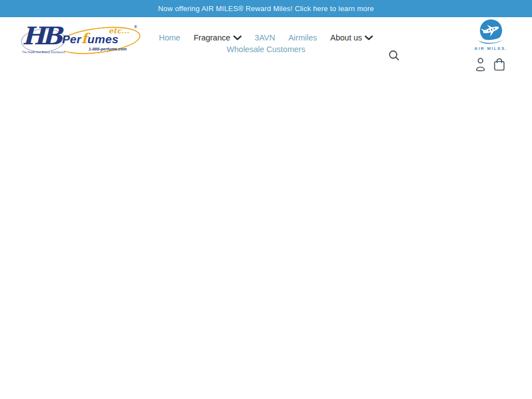 This screenshot has height=399, width=532. What do you see at coordinates (499, 64) in the screenshot?
I see `cart-bag-icon` at bounding box center [499, 64].